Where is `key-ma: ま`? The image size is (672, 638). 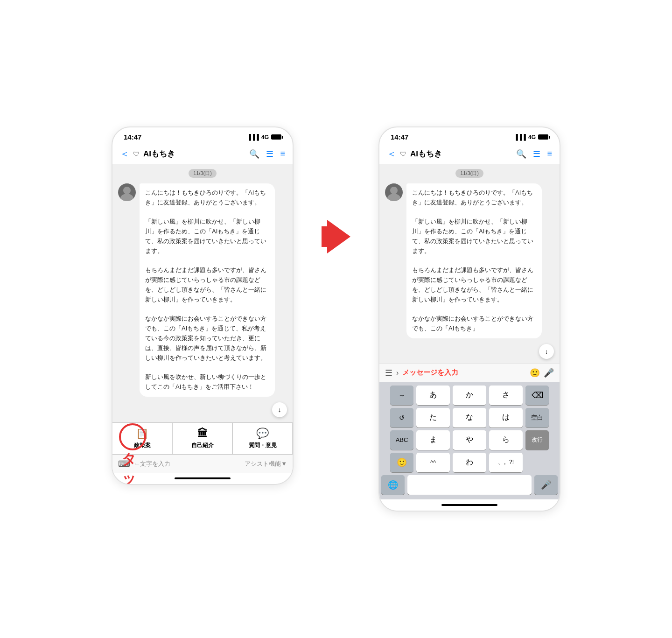 key-ma: ま is located at coordinates (433, 440).